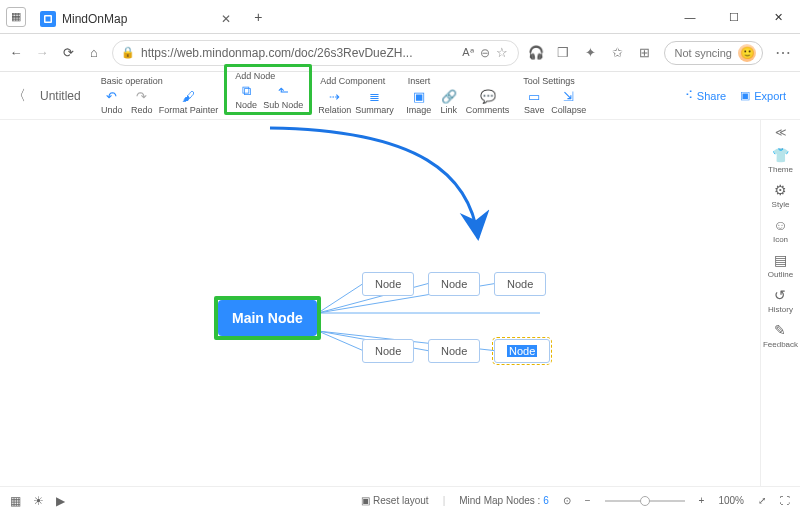 This screenshot has height=522, width=800. What do you see at coordinates (780, 266) in the screenshot?
I see `side-outline: ▤Outline` at bounding box center [780, 266].